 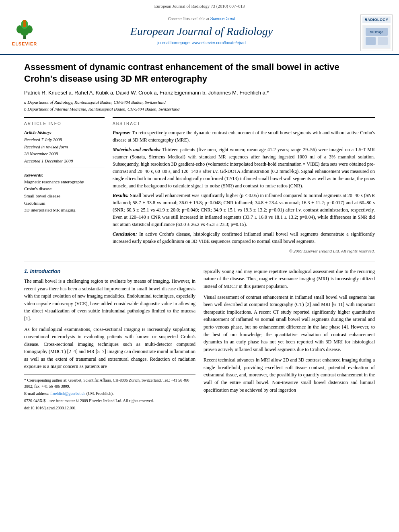 What do you see at coordinates (244, 168) in the screenshot?
I see `abstract-methods-para: Materials and methods: Thirteen patients…` at bounding box center [244, 168].